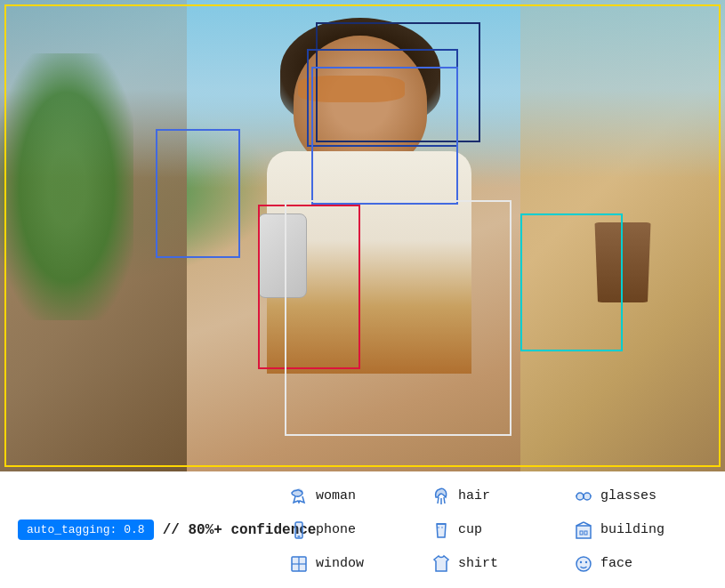 The width and height of the screenshot is (725, 588). What do you see at coordinates (632, 530) in the screenshot?
I see `building-label: building` at bounding box center [632, 530].